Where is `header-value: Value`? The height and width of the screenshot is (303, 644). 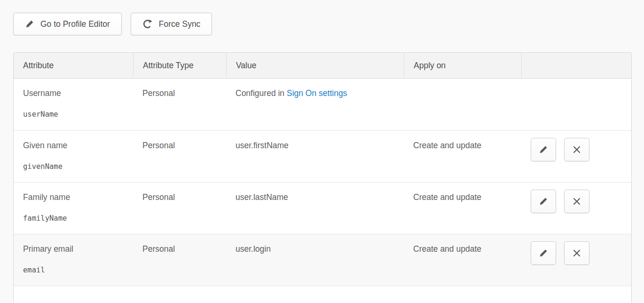 header-value: Value is located at coordinates (315, 66).